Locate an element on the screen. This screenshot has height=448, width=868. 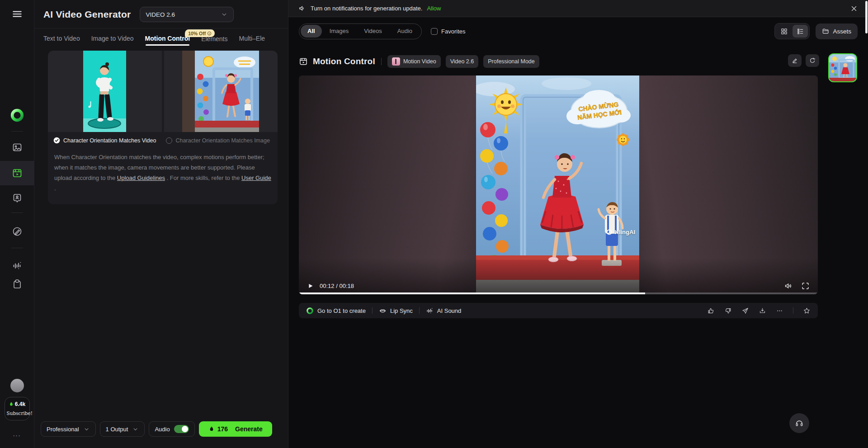
audio-label: Audio is located at coordinates (162, 429).